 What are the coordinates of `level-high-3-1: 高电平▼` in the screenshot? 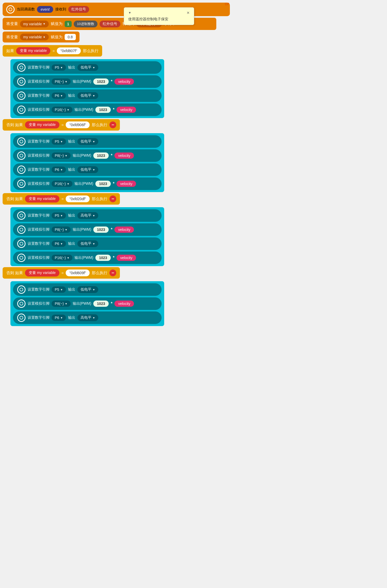 It's located at (88, 216).